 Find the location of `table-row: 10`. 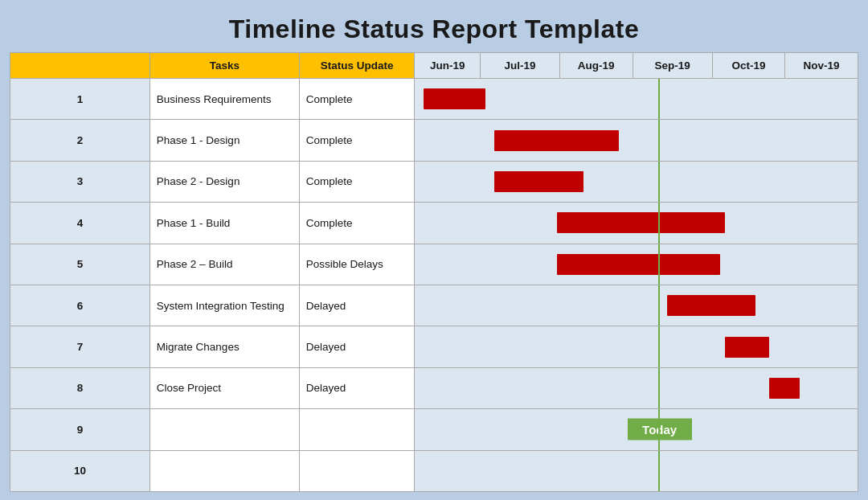

table-row: 10 is located at coordinates (434, 471).